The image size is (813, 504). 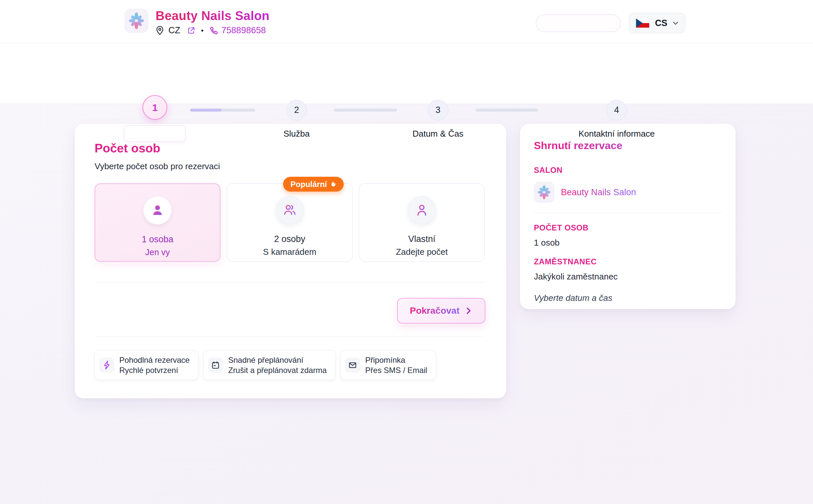 I want to click on popular-badge-label: Populární, so click(x=309, y=184).